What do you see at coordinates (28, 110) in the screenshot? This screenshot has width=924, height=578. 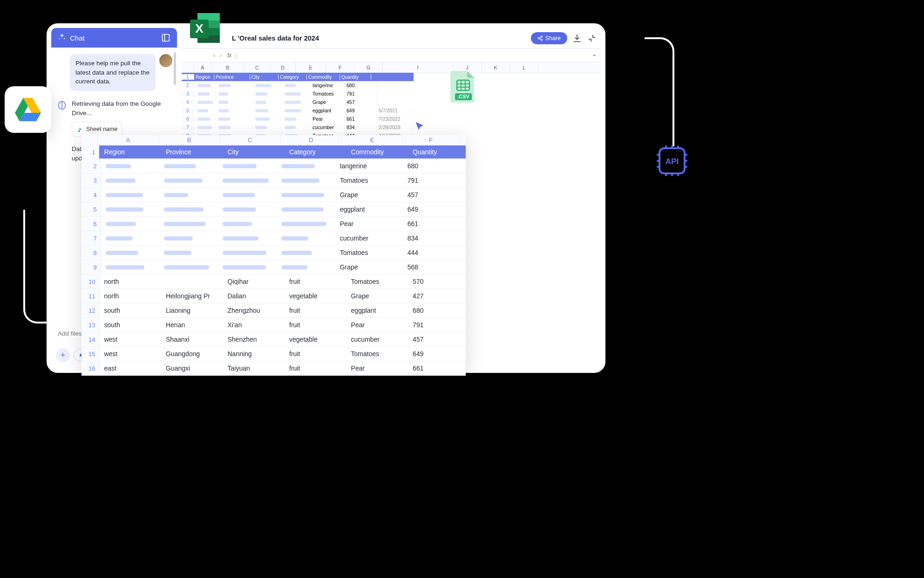 I see `gdrive-icon` at bounding box center [28, 110].